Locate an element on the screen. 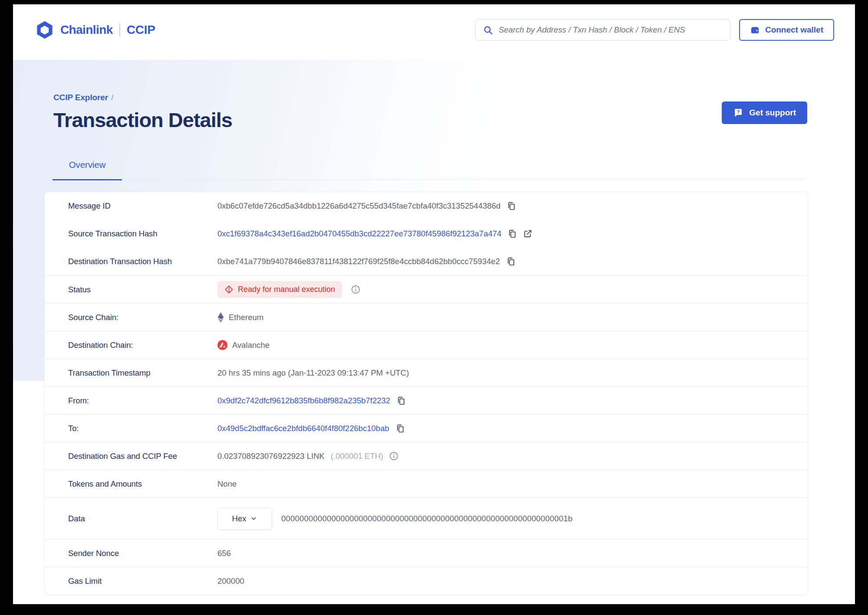  status-badge: Ready for manual execution is located at coordinates (279, 290).